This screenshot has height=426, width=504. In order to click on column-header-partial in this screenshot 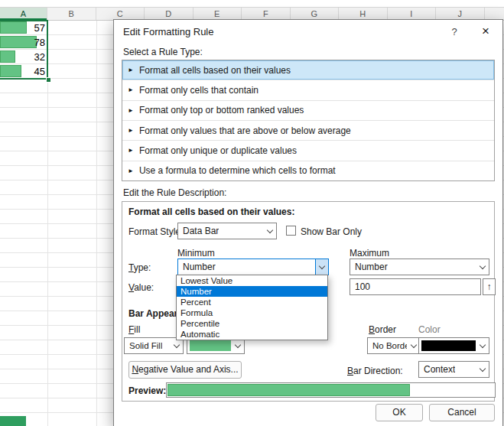, I will do `click(494, 14)`.